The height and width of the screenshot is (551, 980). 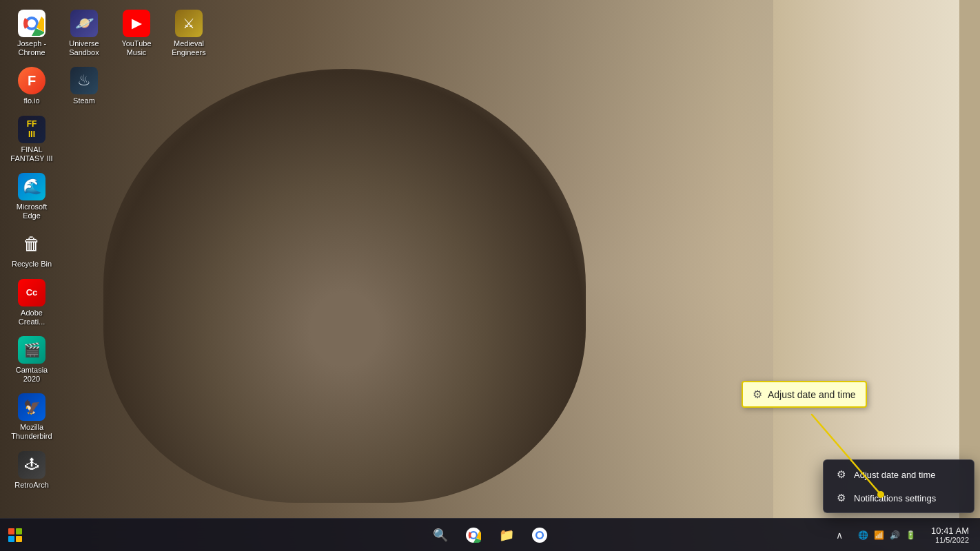 I want to click on universe-label: Universe Sandbox, so click(x=84, y=48).